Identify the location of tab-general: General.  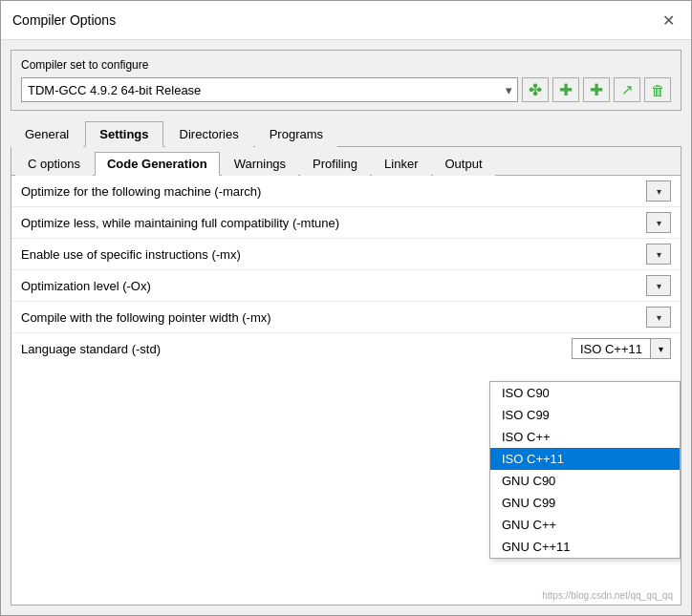
(47, 134).